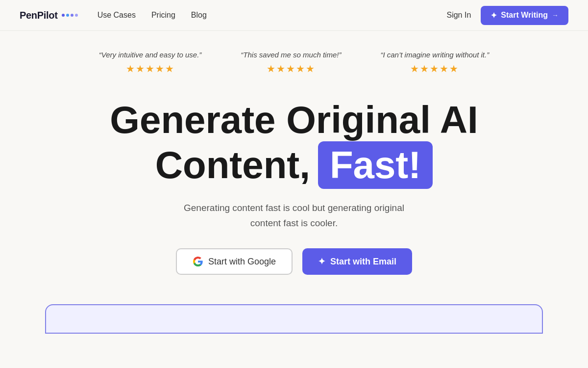 The height and width of the screenshot is (368, 588). I want to click on cta-buttons: Start with Google ✦ Start with Email, so click(294, 262).